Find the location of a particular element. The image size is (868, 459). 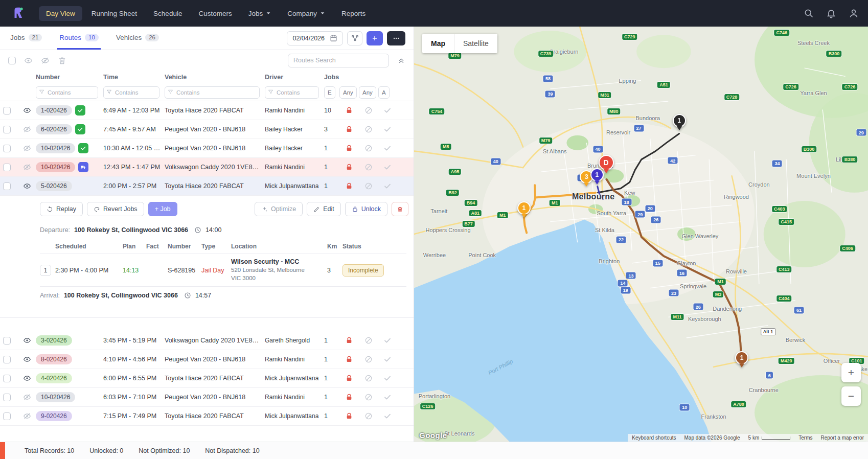

route-row: 1-0204266:49 AM - 12:03 PMToyota Hiace 2… is located at coordinates (207, 110).